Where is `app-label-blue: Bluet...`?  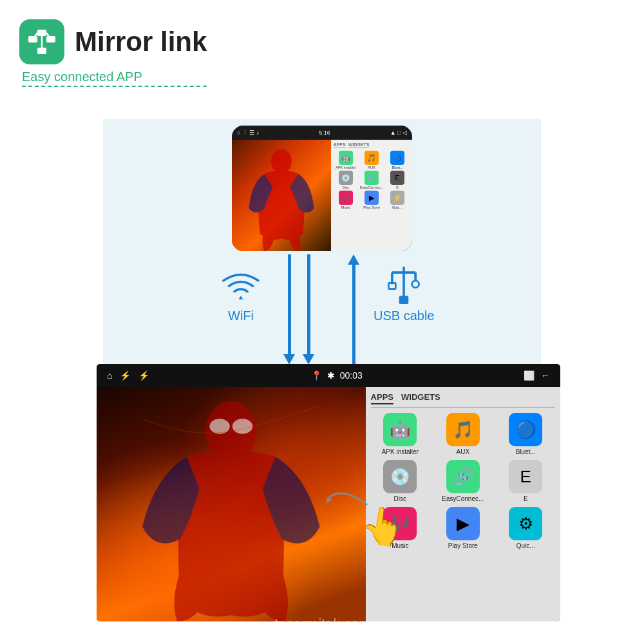 app-label-blue: Bluet... is located at coordinates (397, 167).